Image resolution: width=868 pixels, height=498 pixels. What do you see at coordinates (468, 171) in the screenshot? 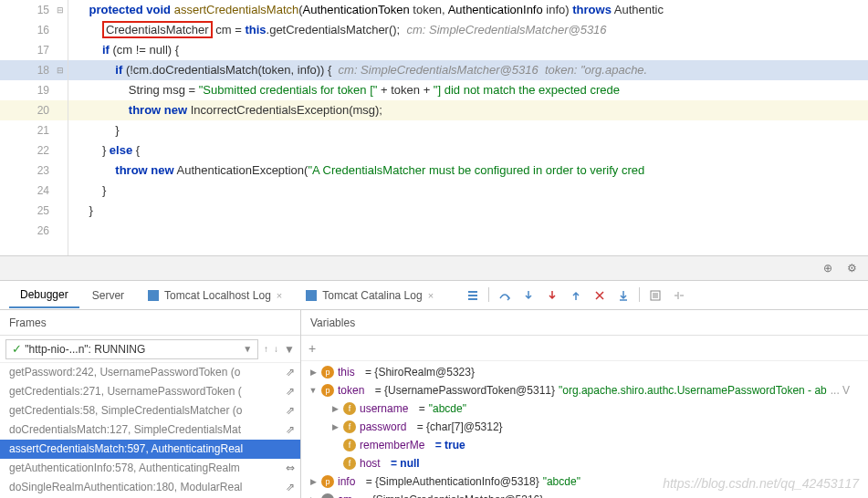
I see `code-line: throw new AuthenticationException("A Cre…` at bounding box center [468, 171].